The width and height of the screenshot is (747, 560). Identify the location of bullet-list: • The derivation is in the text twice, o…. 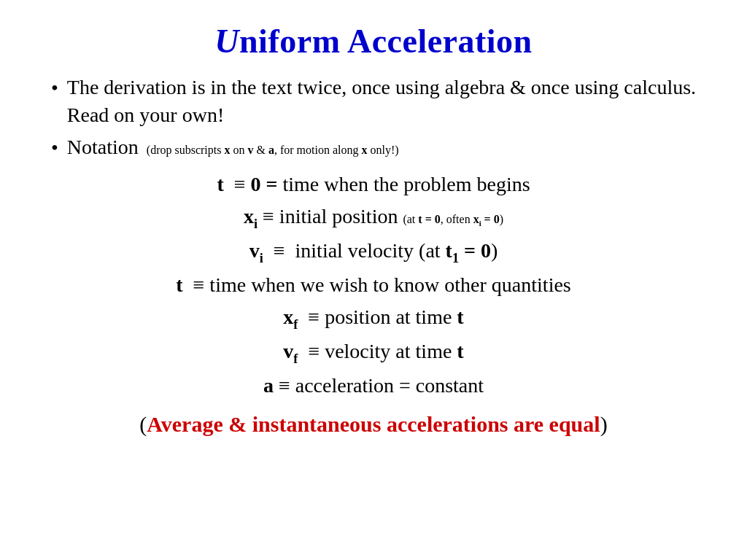
(377, 120).